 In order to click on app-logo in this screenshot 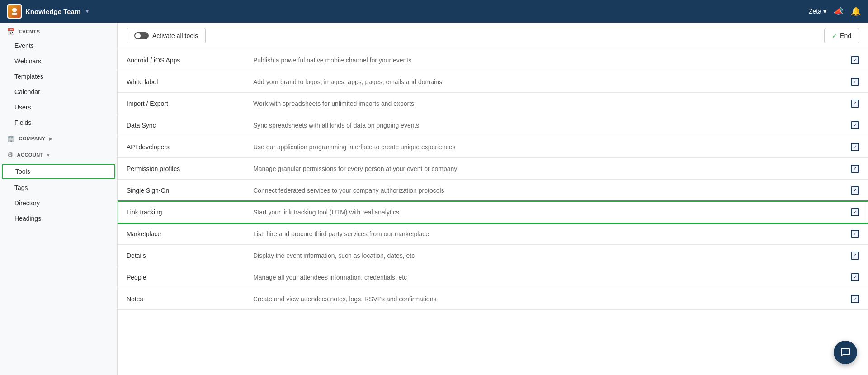, I will do `click(14, 11)`.